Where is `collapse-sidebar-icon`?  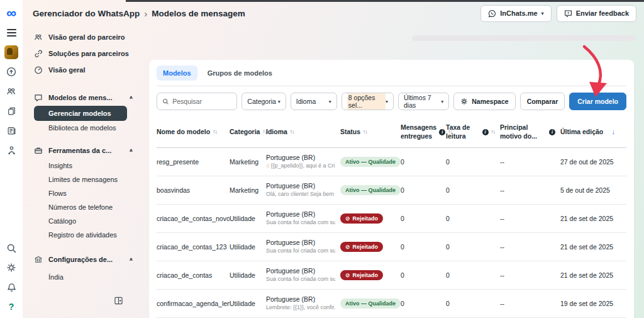
collapse-sidebar-icon is located at coordinates (118, 302).